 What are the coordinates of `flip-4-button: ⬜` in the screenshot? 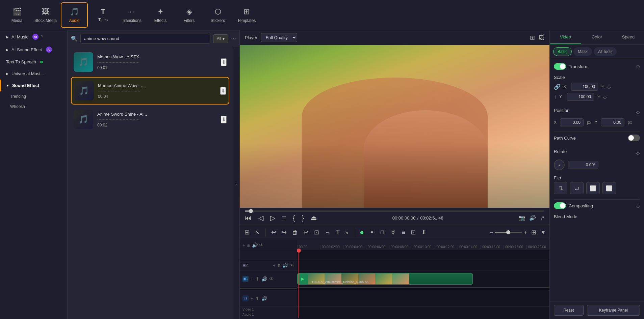 It's located at (609, 188).